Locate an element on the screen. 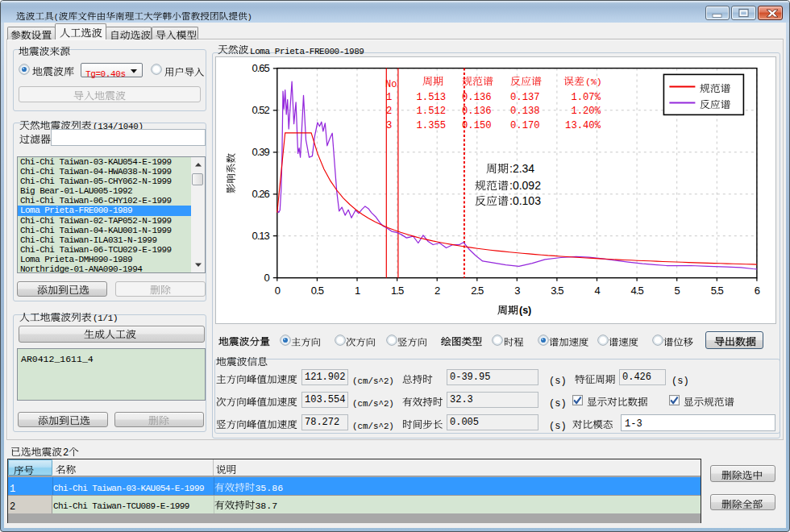 This screenshot has height=532, width=790. svg-text: 1 is located at coordinates (356, 290).